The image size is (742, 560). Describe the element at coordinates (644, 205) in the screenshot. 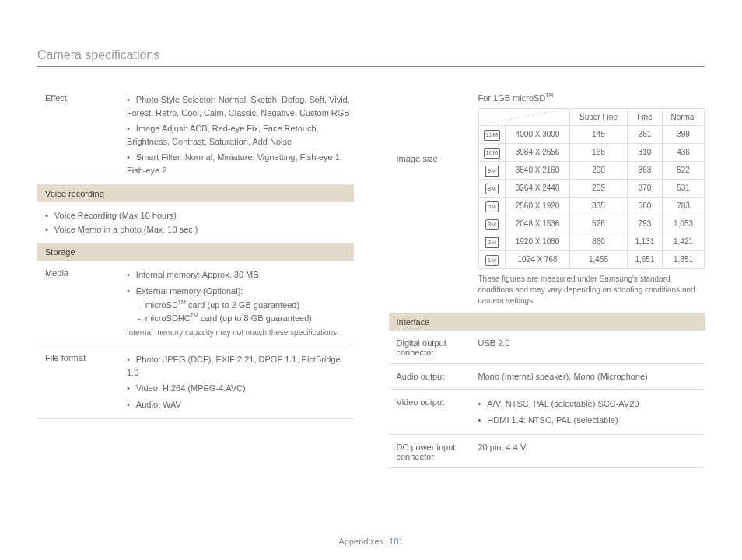

I see `table-cell: 560` at that location.